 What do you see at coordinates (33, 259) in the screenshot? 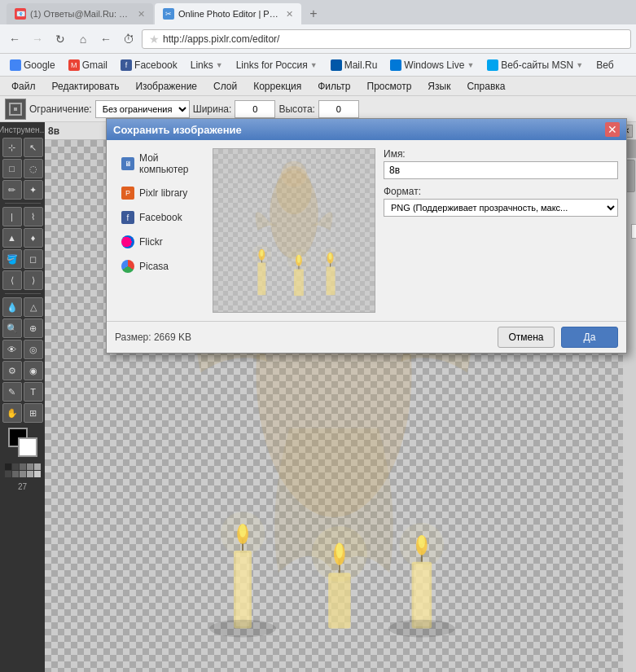
I see `tool-gradient: ◻` at bounding box center [33, 259].